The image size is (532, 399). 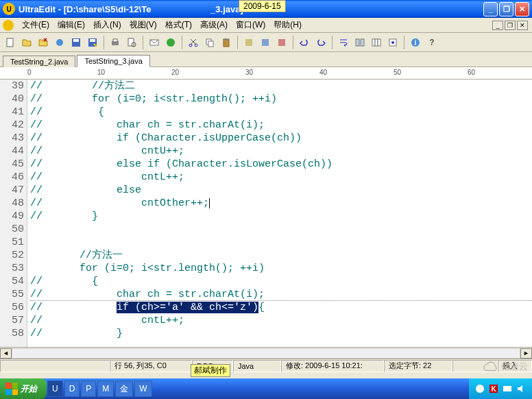 I want to click on restore-button: ❐, so click(x=506, y=10).